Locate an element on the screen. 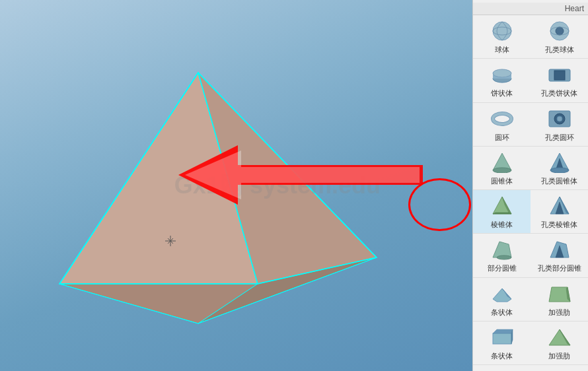 This screenshot has width=588, height=371. sidebar-row-2: 圆环 孔类圆环 is located at coordinates (531, 125).